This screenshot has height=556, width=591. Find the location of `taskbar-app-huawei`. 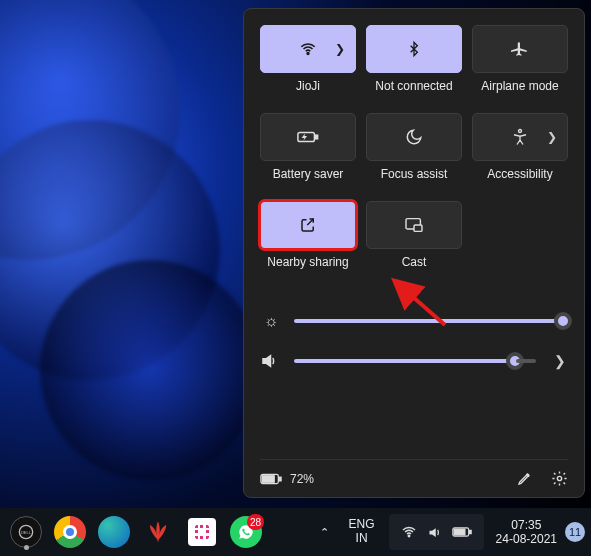

taskbar-app-huawei is located at coordinates (158, 532).